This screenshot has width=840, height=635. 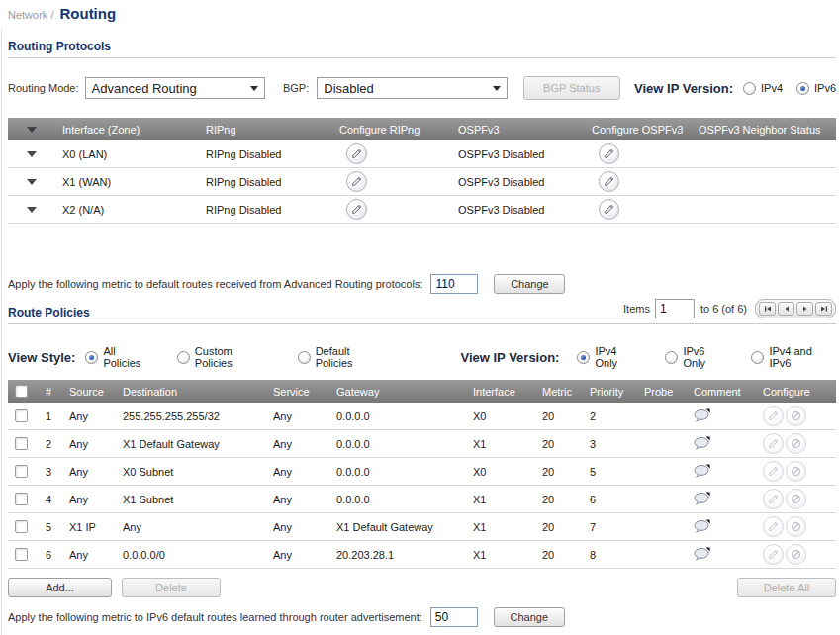 I want to click on radio-icon, so click(x=750, y=89).